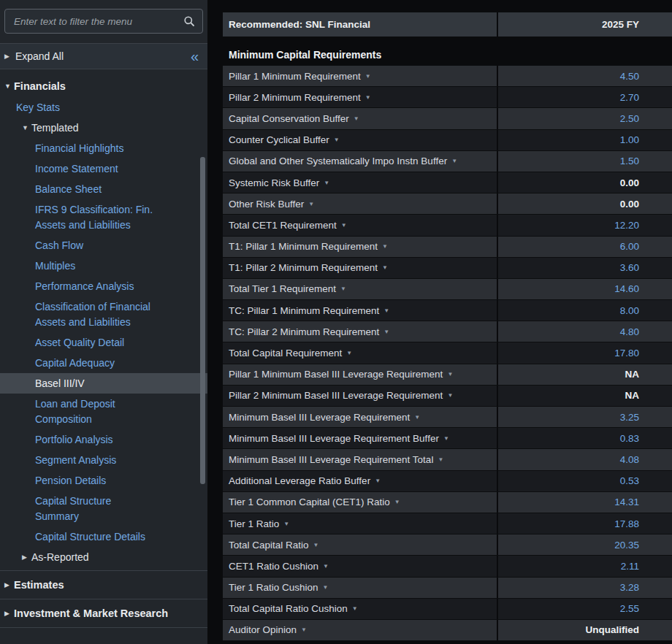 Image resolution: width=672 pixels, height=644 pixels. I want to click on sidebar-item-estimates: ▶Estimates, so click(104, 585).